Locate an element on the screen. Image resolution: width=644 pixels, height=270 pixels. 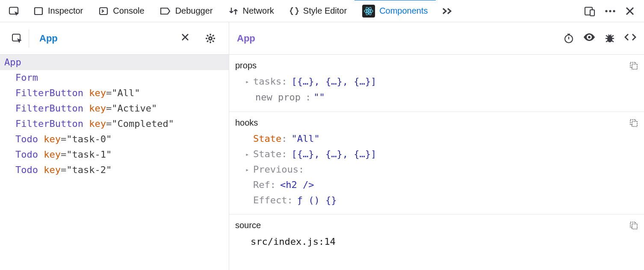
hook-key: Ref is located at coordinates (262, 185).